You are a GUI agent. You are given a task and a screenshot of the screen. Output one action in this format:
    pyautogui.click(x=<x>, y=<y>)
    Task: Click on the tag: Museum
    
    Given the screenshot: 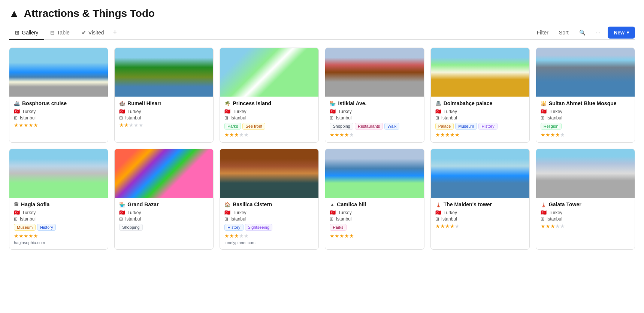 What is the action you would take?
    pyautogui.click(x=466, y=126)
    